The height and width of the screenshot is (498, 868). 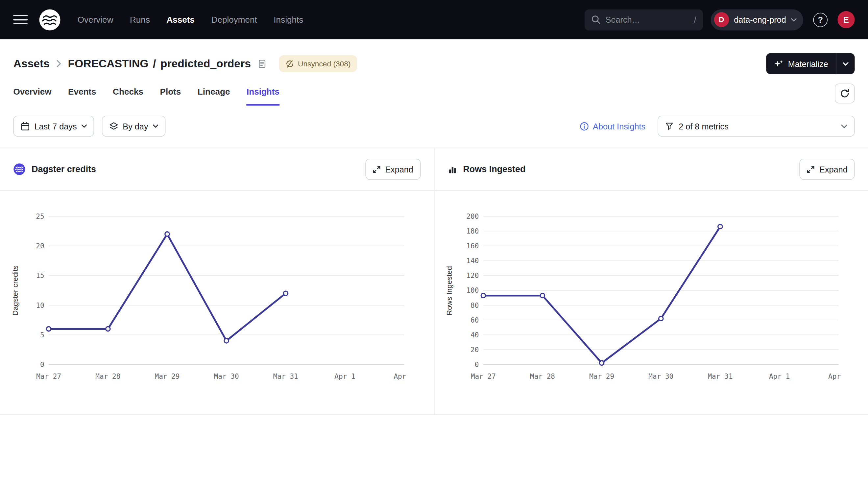 What do you see at coordinates (585, 126) in the screenshot?
I see `info-icon` at bounding box center [585, 126].